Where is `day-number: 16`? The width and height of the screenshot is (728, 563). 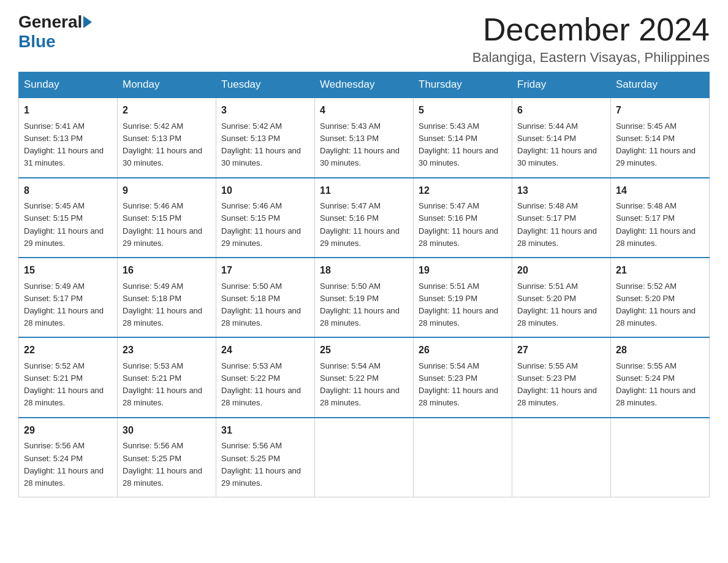 day-number: 16 is located at coordinates (167, 271).